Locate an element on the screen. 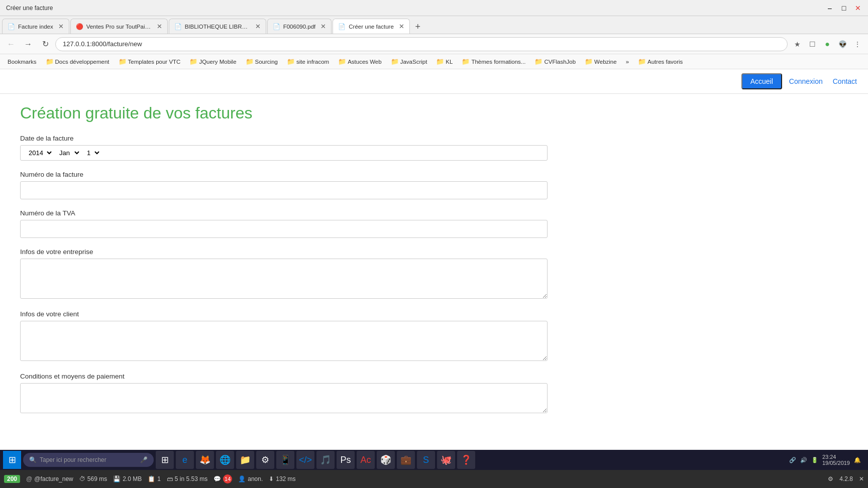 Image resolution: width=868 pixels, height=488 pixels. template-text: 1 is located at coordinates (159, 479).